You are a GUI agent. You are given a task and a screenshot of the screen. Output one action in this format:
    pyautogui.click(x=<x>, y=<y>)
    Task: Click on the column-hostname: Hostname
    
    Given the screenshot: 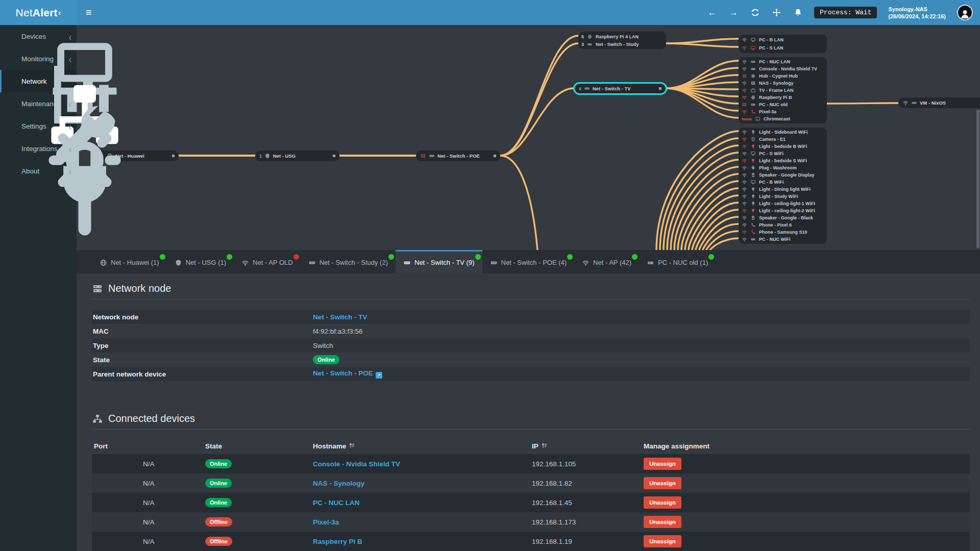 What is the action you would take?
    pyautogui.click(x=423, y=446)
    